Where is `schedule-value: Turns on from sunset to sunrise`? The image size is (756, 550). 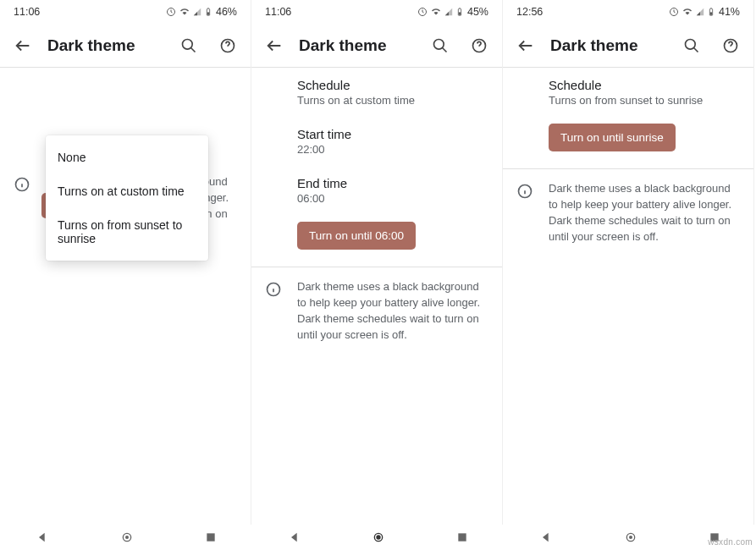
schedule-value: Turns on from sunset to sunrise is located at coordinates (643, 100).